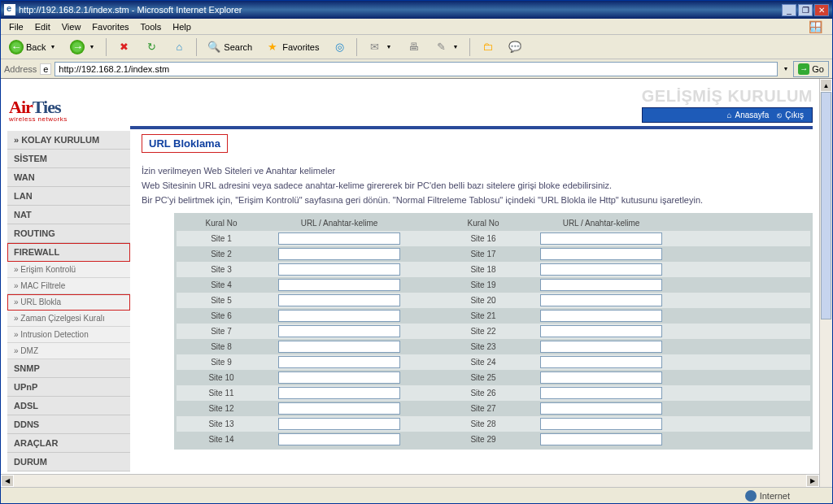 Image resolution: width=833 pixels, height=504 pixels. I want to click on favorites-button: ★ Favorites, so click(292, 47).